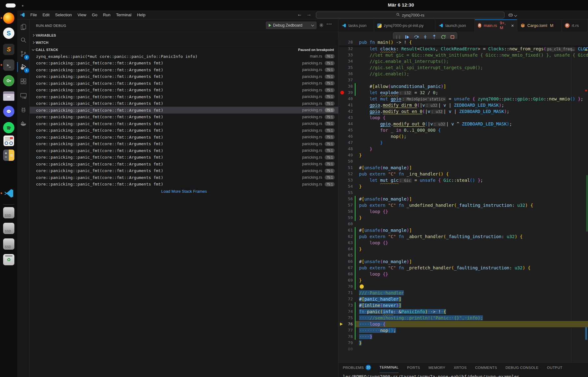 The image size is (588, 377). I want to click on code-line-64: 64}, so click(463, 249).